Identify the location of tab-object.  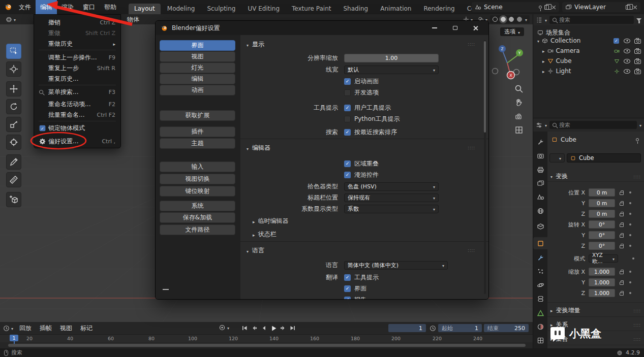
(540, 243).